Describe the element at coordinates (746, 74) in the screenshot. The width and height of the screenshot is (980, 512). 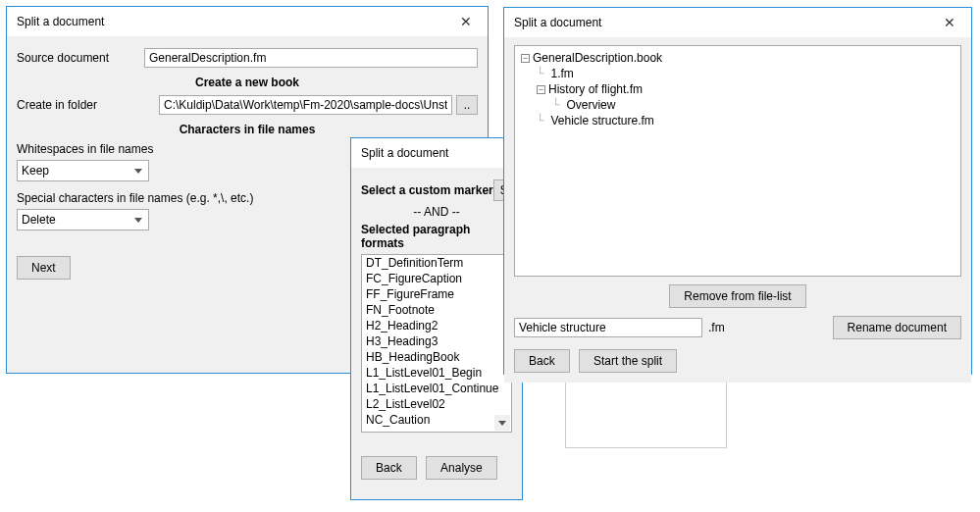
I see `tree-item: └ 1.fm` at that location.